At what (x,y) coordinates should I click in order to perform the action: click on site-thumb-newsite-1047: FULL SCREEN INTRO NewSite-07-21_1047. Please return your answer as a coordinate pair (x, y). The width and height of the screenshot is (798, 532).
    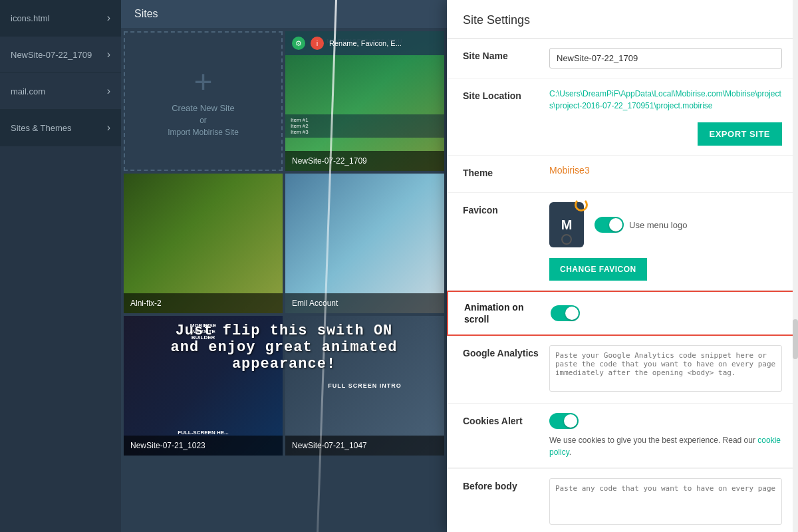
    Looking at the image, I should click on (364, 386).